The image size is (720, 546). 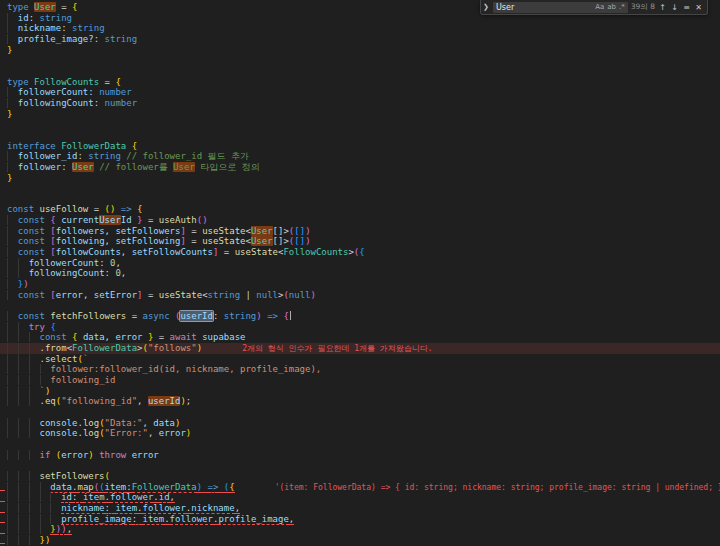 What do you see at coordinates (360, 360) in the screenshot?
I see `code-line: .select(`` at bounding box center [360, 360].